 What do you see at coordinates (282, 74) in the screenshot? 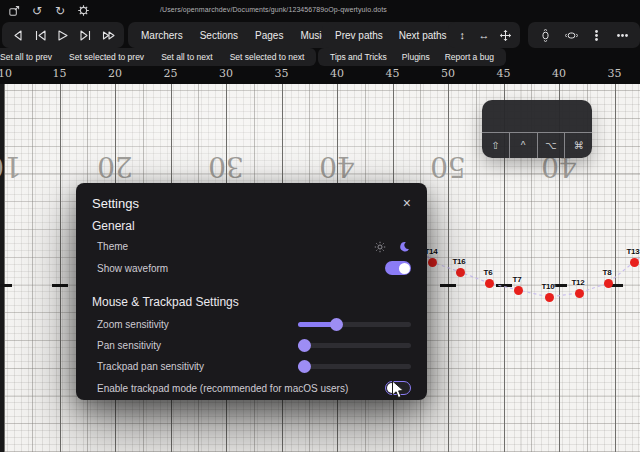
I see `ruler-mark-35: 35` at bounding box center [282, 74].